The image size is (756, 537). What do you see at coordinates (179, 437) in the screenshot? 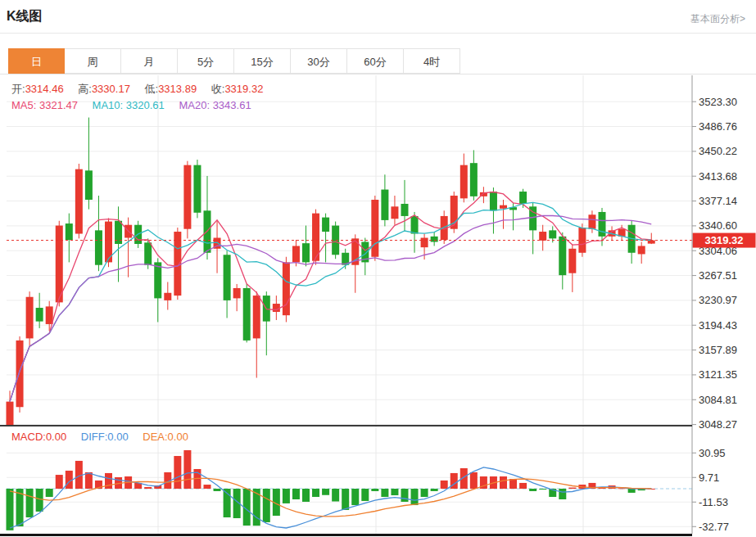
I see `dea-value: 0.00` at bounding box center [179, 437].